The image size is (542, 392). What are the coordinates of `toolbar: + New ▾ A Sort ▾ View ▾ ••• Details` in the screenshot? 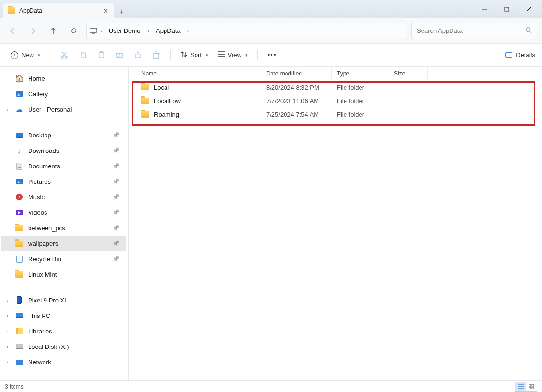 It's located at (271, 55).